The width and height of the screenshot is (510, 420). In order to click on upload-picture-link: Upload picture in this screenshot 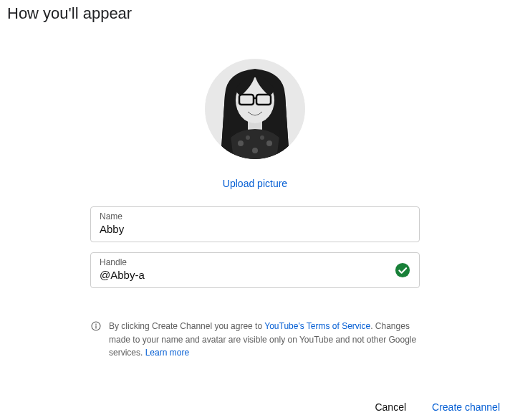, I will do `click(255, 183)`.